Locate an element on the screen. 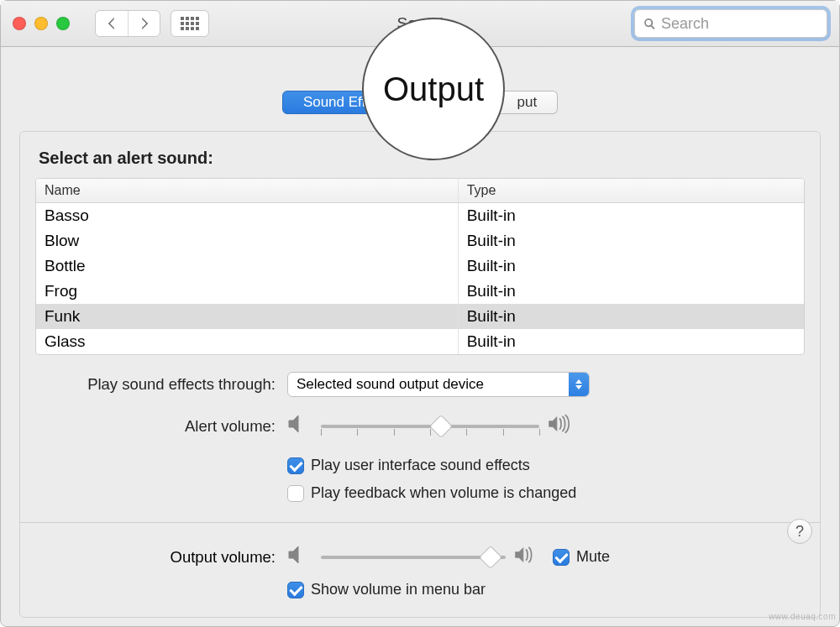 The width and height of the screenshot is (840, 627). play-through-label: Play sound effects through: is located at coordinates (161, 384).